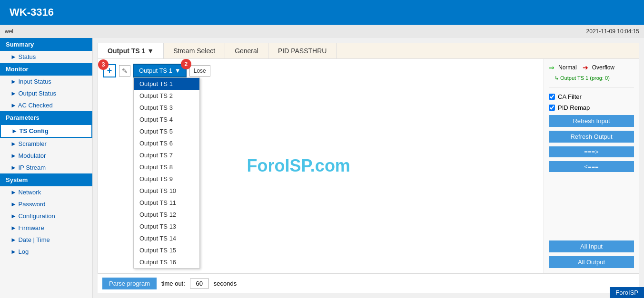 This screenshot has width=644, height=298. What do you see at coordinates (591, 152) in the screenshot?
I see `arrow-right-button: ===>` at bounding box center [591, 152].